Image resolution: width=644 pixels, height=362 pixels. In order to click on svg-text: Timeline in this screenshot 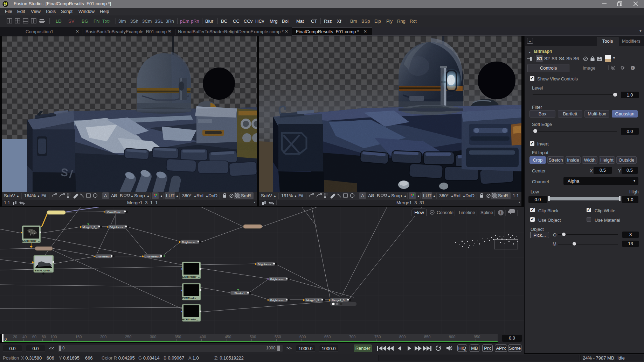, I will do `click(466, 213)`.